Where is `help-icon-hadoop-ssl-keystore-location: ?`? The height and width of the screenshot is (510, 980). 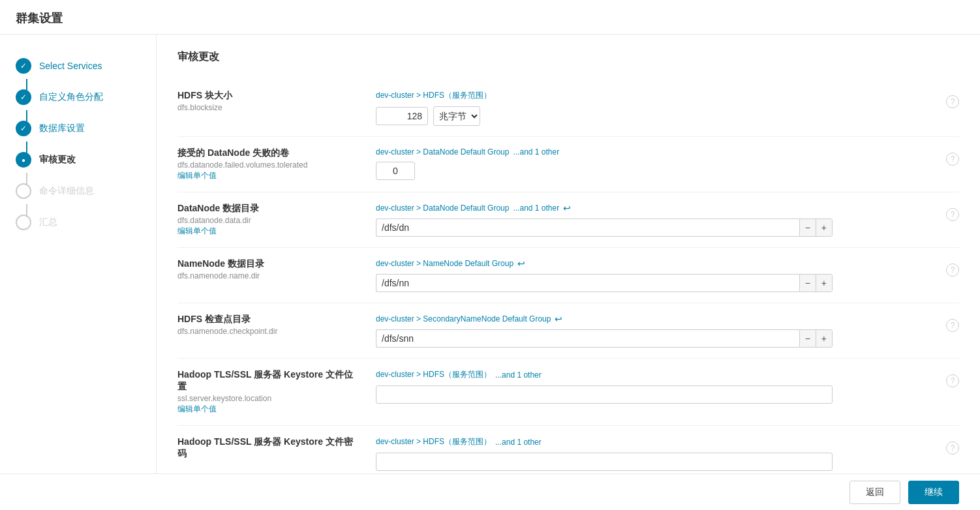
help-icon-hadoop-ssl-keystore-location: ? is located at coordinates (953, 381).